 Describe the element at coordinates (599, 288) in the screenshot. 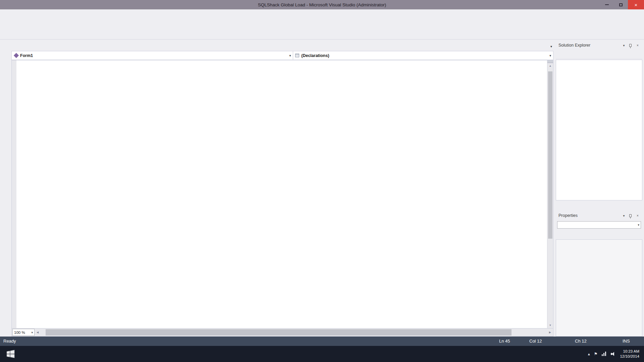

I see `properties-grid` at that location.